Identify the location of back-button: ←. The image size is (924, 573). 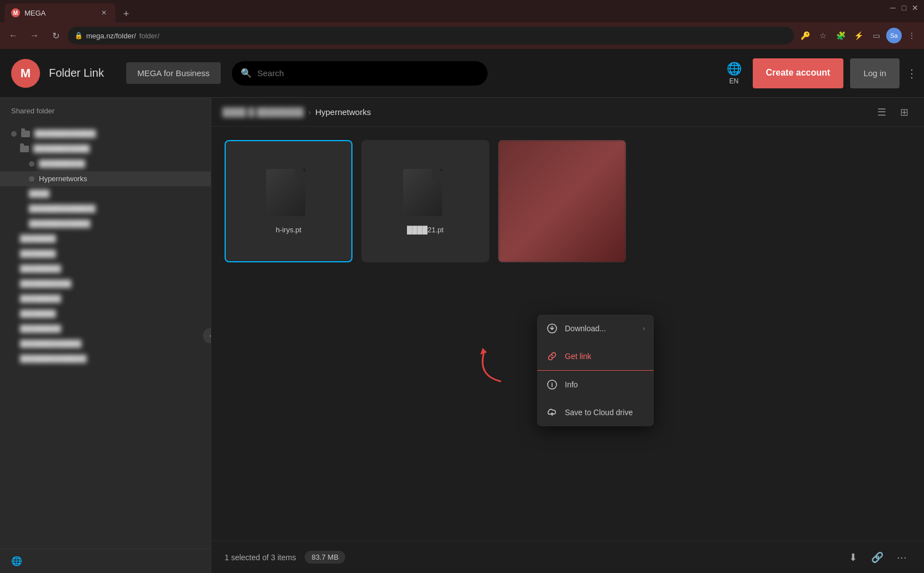
(13, 36).